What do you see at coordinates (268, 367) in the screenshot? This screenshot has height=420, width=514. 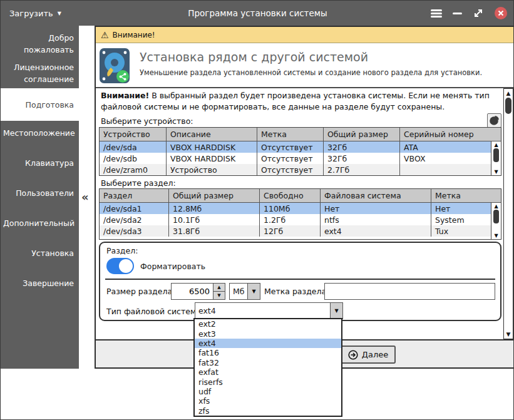 I see `fs-type-dropdown-list: ext2 ext3 ext4 fat16 fat32 exfat riserfs…` at bounding box center [268, 367].